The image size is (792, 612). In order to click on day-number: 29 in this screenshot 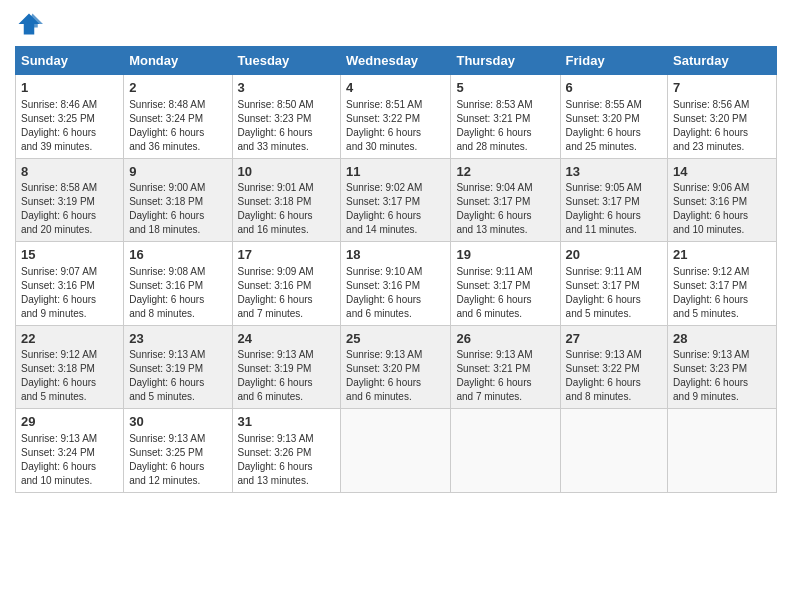, I will do `click(70, 422)`.